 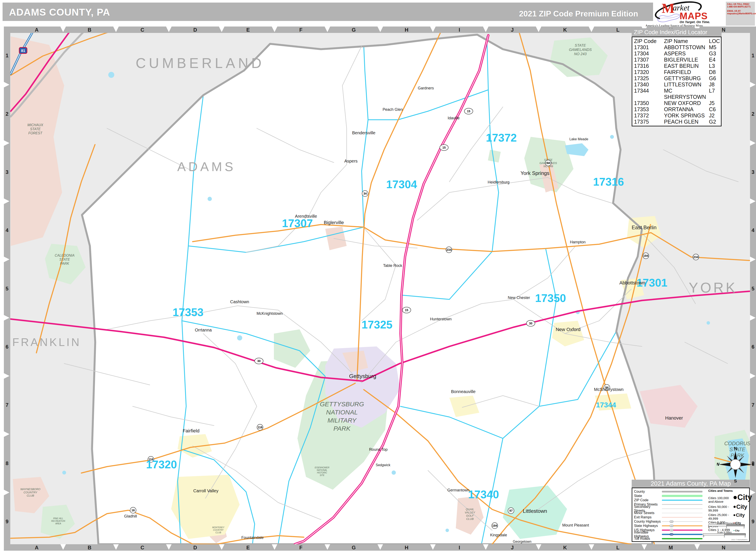 I want to click on town-label: Biglerville, so click(x=334, y=222).